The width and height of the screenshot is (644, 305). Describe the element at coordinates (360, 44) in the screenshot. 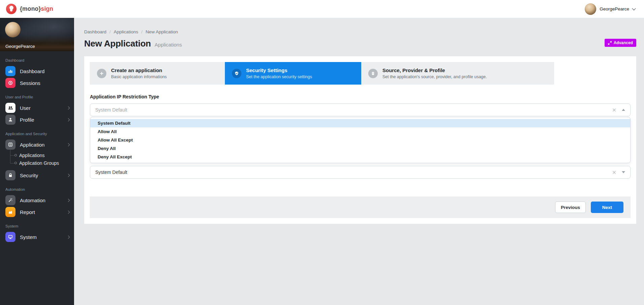

I see `page-header: New Application Applications Advanced` at that location.